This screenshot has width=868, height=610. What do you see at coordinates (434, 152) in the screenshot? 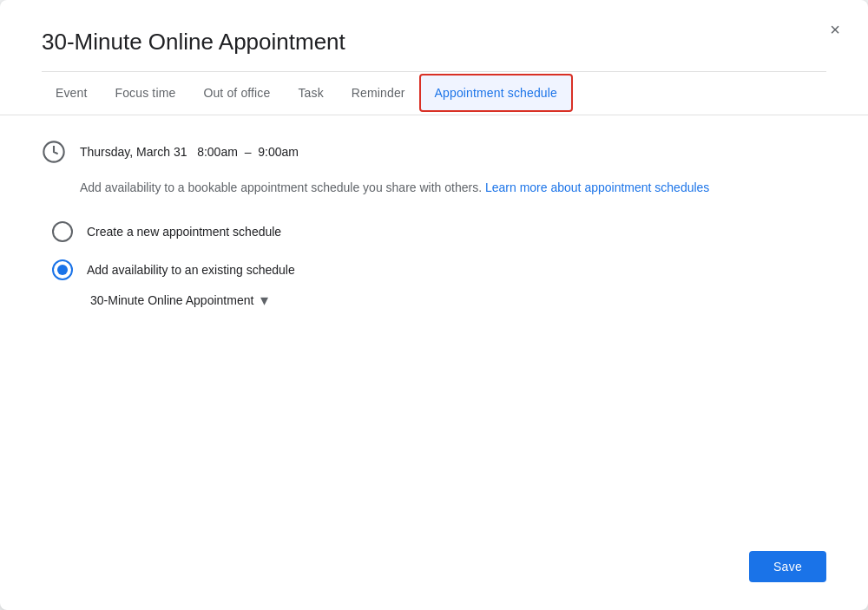
I see `time-row: Thursday, March 31 8:00am – 9:00am` at bounding box center [434, 152].